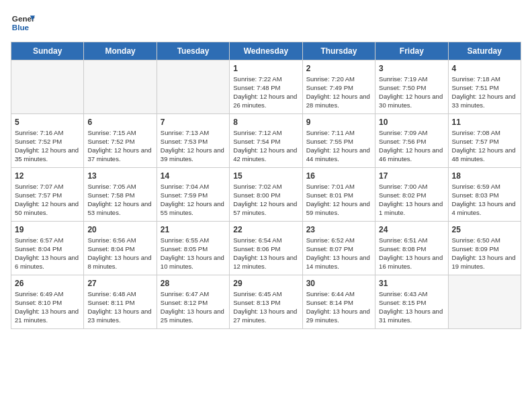 The image size is (532, 411). I want to click on calendar-cell: 10Sunrise: 7:09 AMSunset: 7:56 PMDayligh…, so click(412, 141).